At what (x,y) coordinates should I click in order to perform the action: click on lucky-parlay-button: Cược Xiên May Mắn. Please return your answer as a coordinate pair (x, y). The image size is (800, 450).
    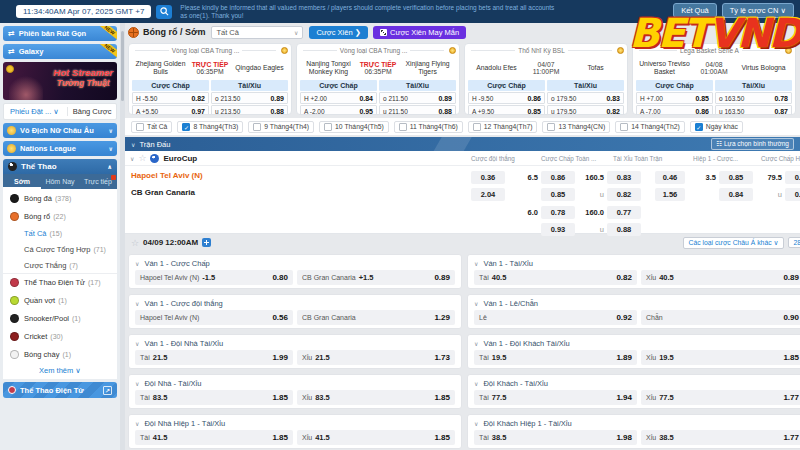
    Looking at the image, I should click on (420, 32).